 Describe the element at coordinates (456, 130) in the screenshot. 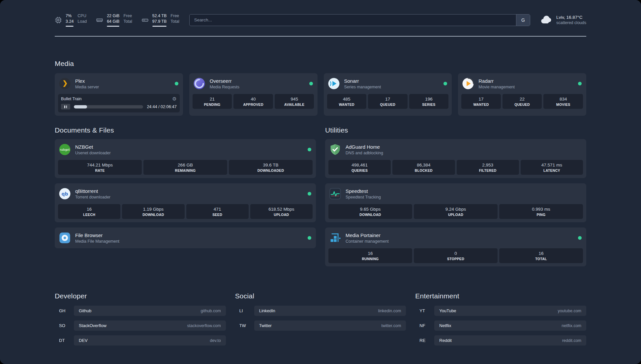

I see `section-title-utilities: Utilities` at that location.